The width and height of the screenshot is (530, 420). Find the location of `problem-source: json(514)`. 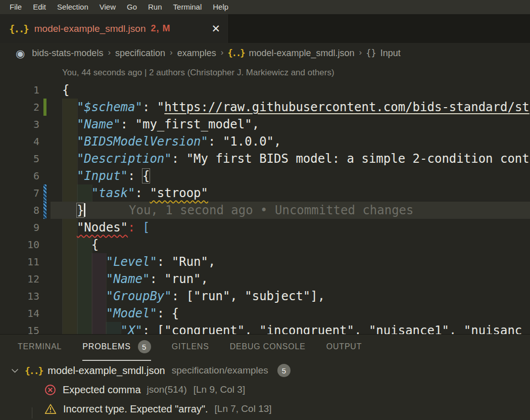

problem-source: json(514) is located at coordinates (167, 390).